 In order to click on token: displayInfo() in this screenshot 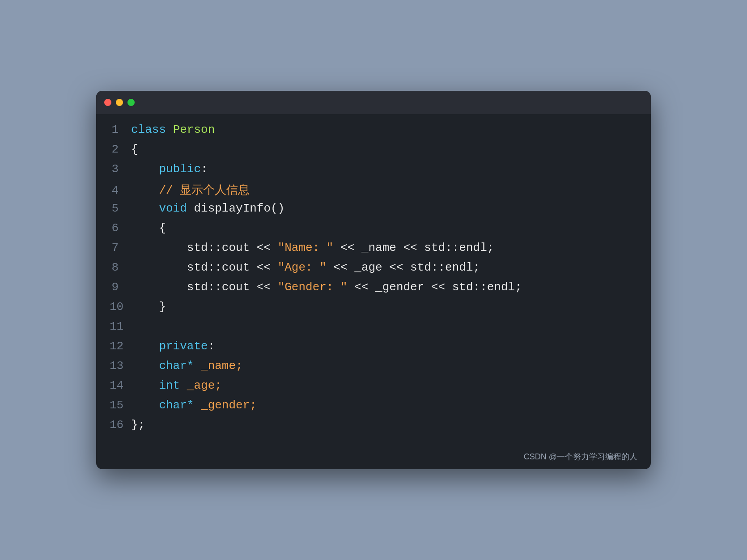, I will do `click(239, 208)`.